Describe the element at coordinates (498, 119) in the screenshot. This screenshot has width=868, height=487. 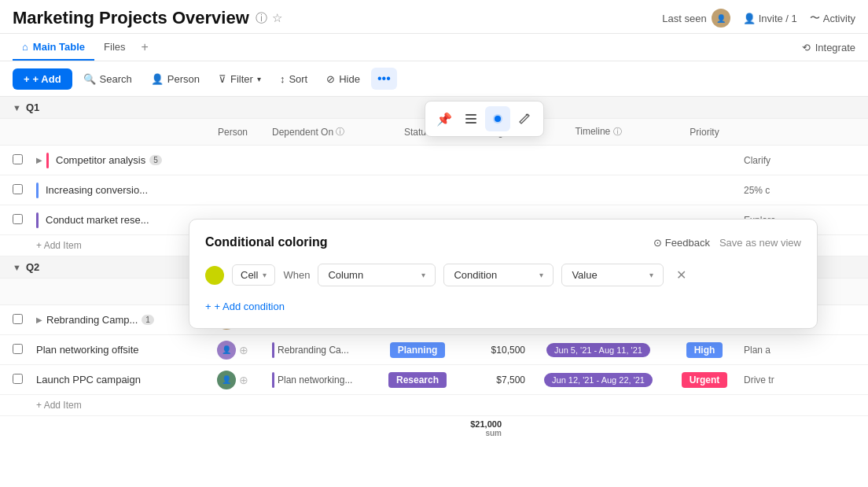
I see `color-button` at that location.